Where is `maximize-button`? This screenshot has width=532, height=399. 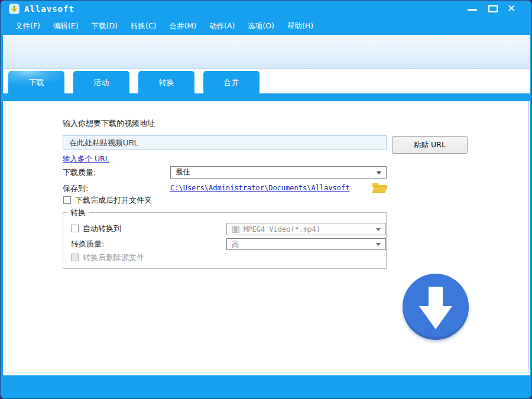
maximize-button is located at coordinates (493, 9).